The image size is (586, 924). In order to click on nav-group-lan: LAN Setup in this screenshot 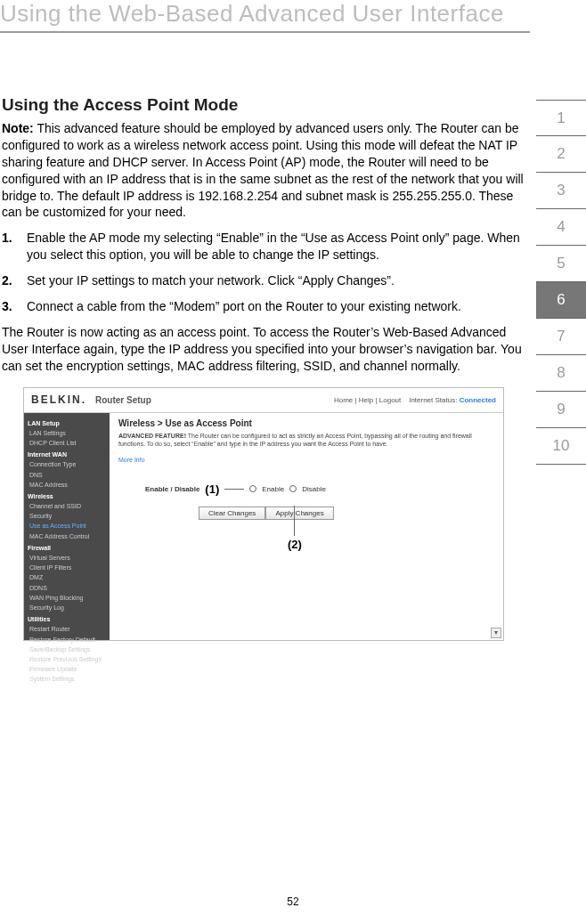, I will do `click(67, 424)`.